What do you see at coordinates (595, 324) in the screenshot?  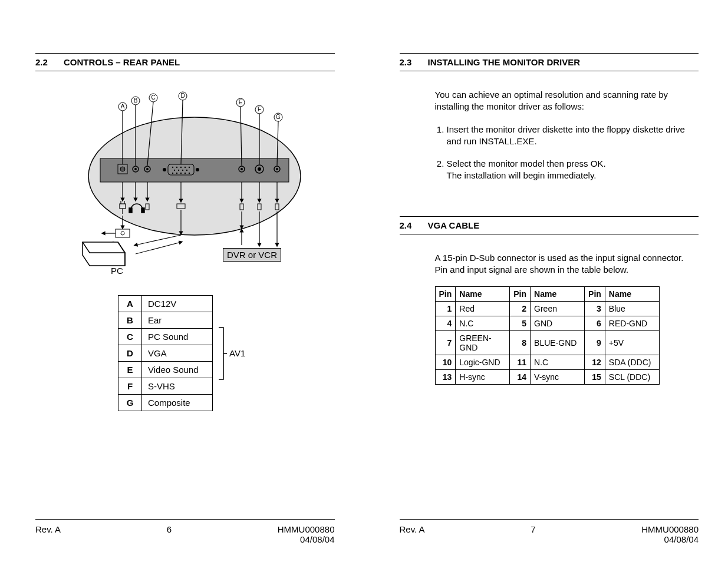 I see `pin-number: 6` at bounding box center [595, 324].